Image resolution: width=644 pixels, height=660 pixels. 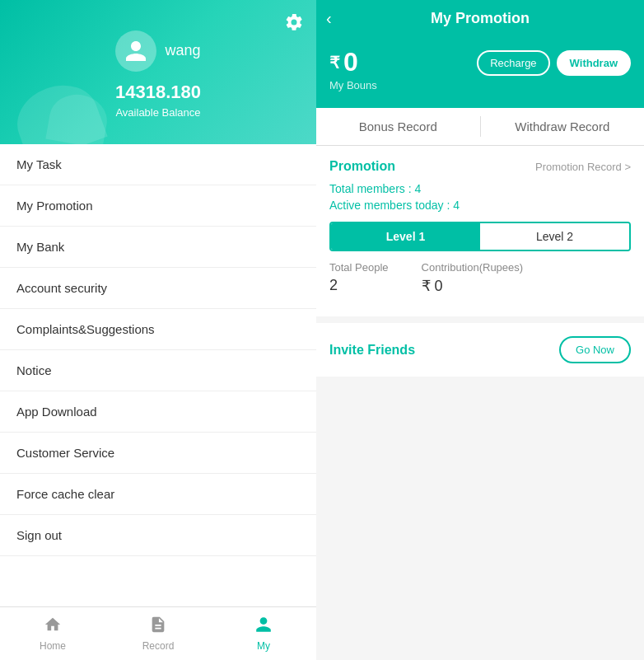 I want to click on data-row: Total People 2 Contribution(Rupees) ₹ 0, so click(x=480, y=282).